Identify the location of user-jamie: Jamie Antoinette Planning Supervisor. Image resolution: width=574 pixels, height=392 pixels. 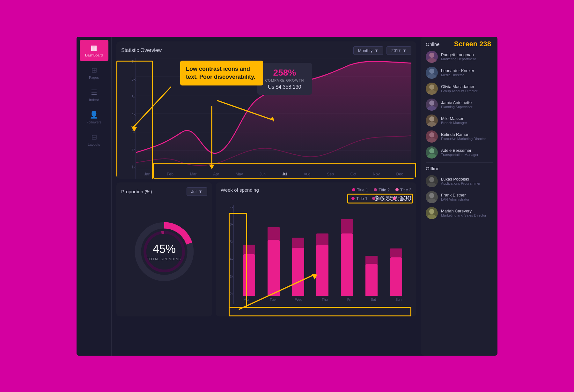
(459, 105).